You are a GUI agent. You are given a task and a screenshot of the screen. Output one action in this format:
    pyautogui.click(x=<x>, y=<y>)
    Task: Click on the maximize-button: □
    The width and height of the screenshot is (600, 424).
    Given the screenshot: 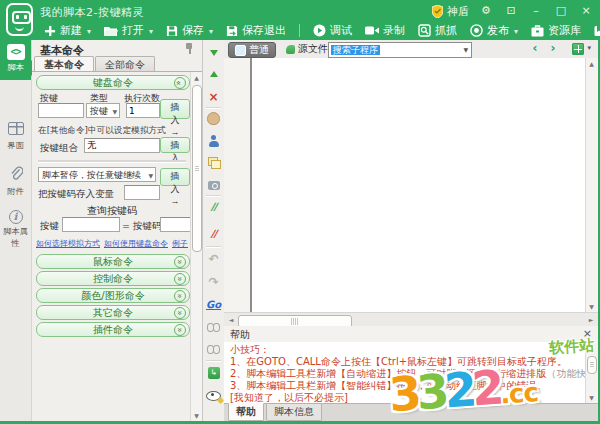 What is the action you would take?
    pyautogui.click(x=561, y=11)
    